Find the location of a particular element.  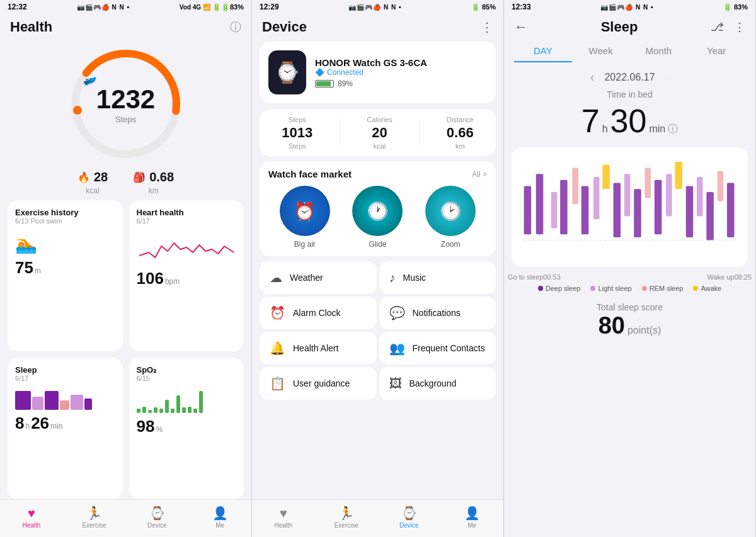

background-label: Background is located at coordinates (433, 383).